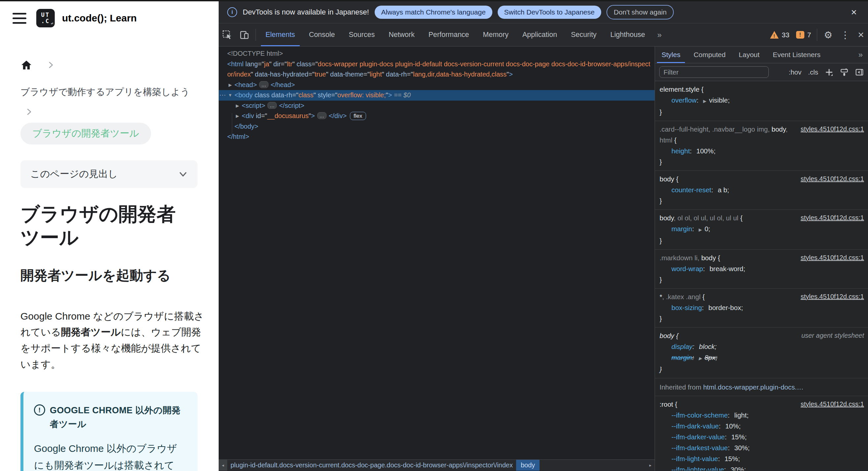  I want to click on dom-tree-row: ▶<script>…</script>, so click(437, 106).